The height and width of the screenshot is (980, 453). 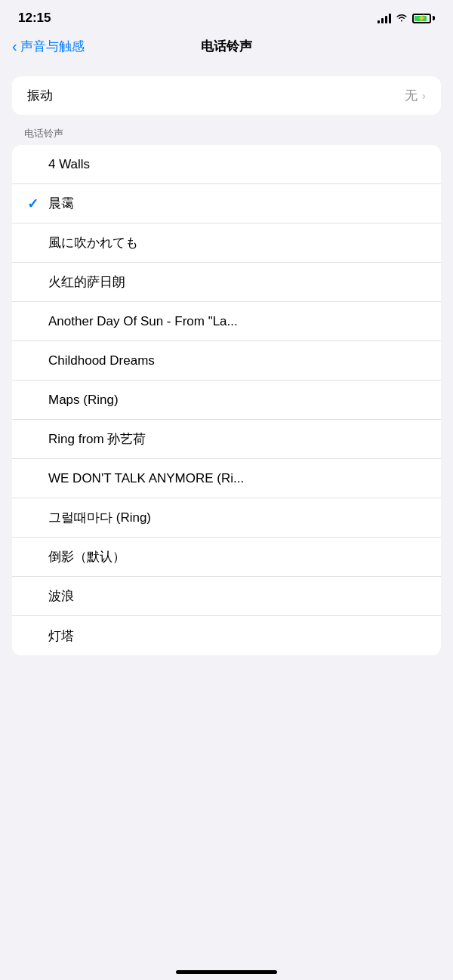 I want to click on ringtone-item: 4 Walls, so click(x=226, y=165).